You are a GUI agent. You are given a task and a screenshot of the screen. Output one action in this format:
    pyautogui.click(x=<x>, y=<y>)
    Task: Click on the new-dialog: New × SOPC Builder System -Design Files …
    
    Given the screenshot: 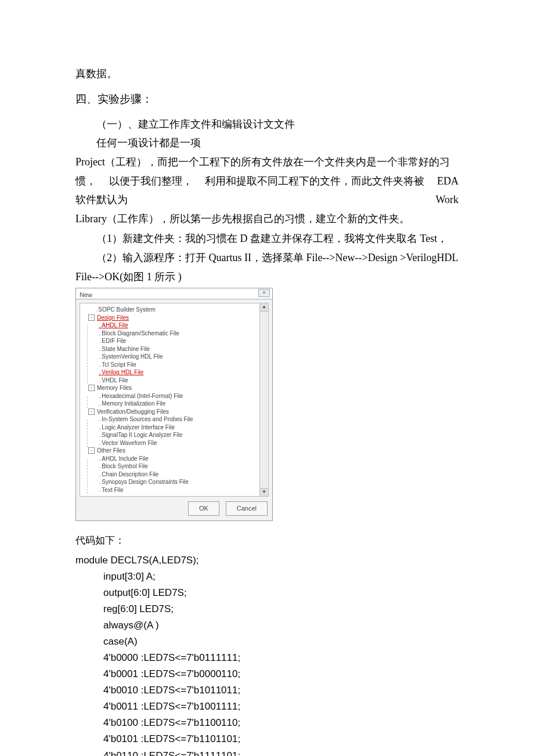 What is the action you would take?
    pyautogui.click(x=174, y=404)
    